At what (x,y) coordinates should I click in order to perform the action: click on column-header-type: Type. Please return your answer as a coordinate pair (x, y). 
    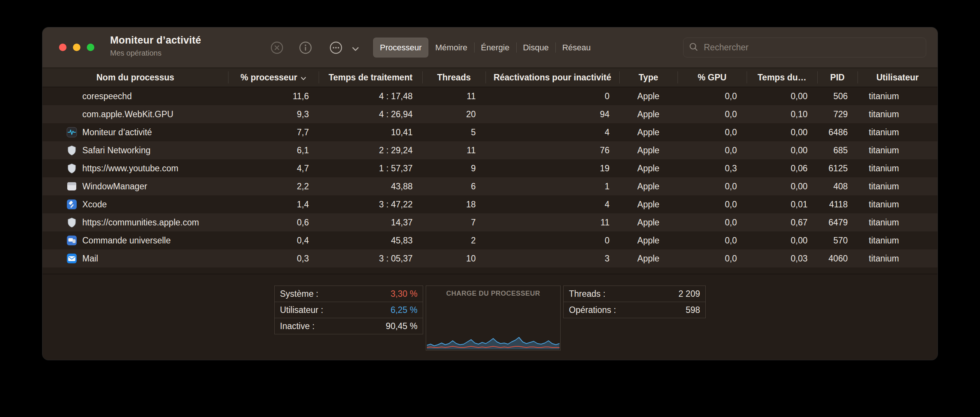
    Looking at the image, I should click on (648, 78).